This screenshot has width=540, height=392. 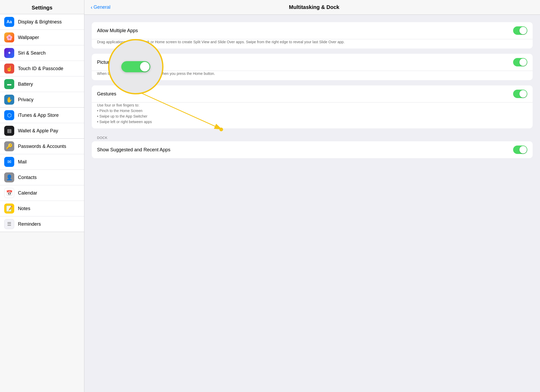 I want to click on wallpaper-icon: 🌸, so click(x=9, y=37).